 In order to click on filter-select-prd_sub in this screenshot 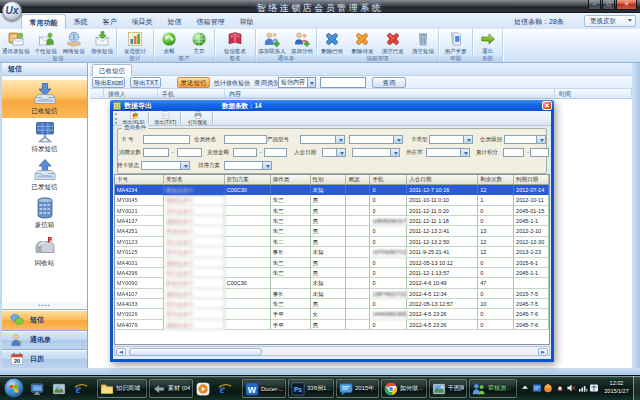, I will do `click(376, 140)`.